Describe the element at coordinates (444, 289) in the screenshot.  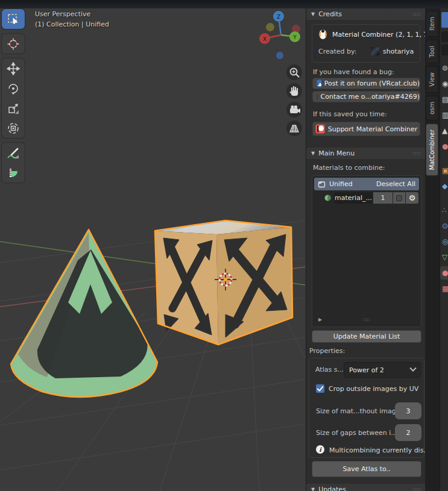
I see `texture-properties-tab: ▦` at that location.